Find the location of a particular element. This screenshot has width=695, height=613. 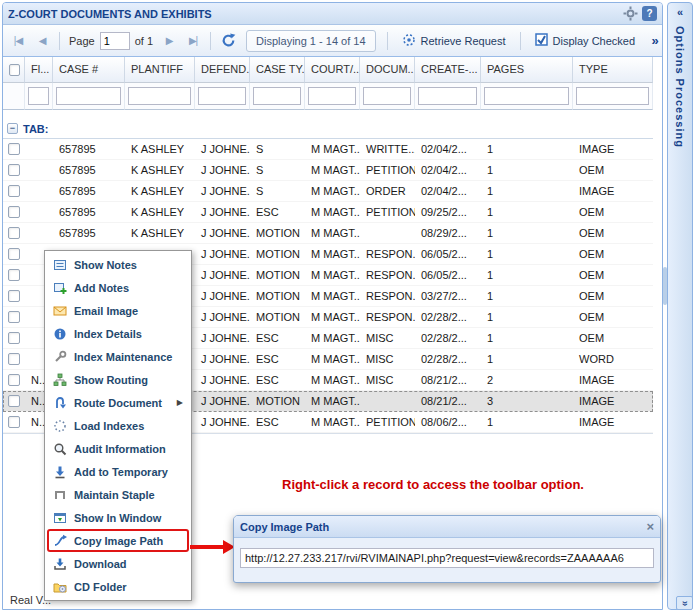

cell-pages: 1 is located at coordinates (527, 212).